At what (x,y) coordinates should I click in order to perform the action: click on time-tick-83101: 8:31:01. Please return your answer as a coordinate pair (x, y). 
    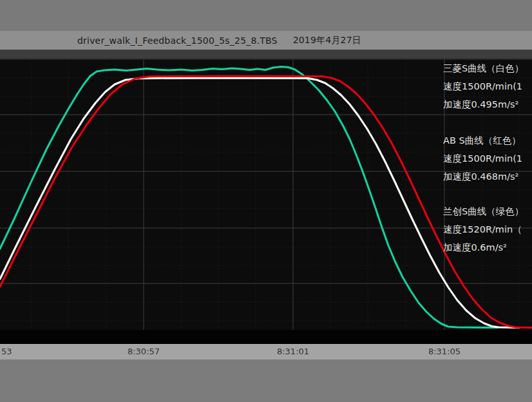
    Looking at the image, I should click on (293, 352).